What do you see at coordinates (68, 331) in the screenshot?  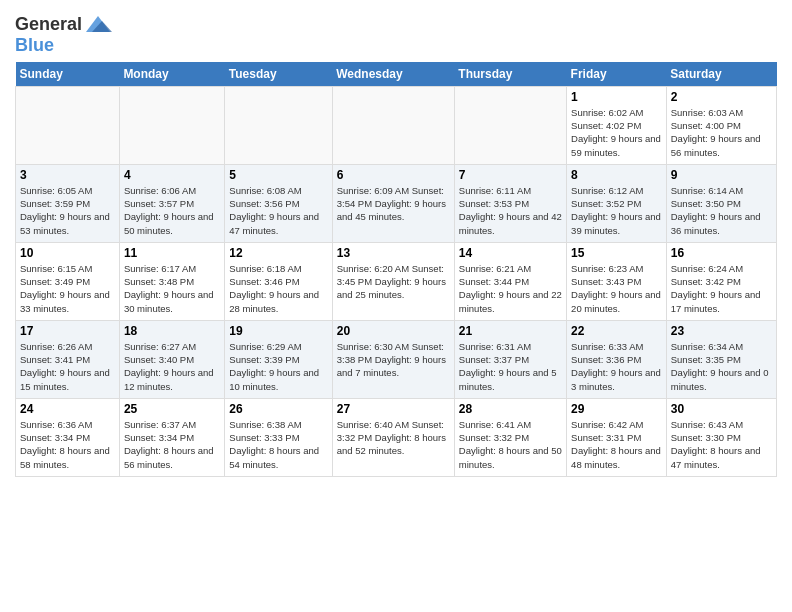 I see `day-number: 17` at bounding box center [68, 331].